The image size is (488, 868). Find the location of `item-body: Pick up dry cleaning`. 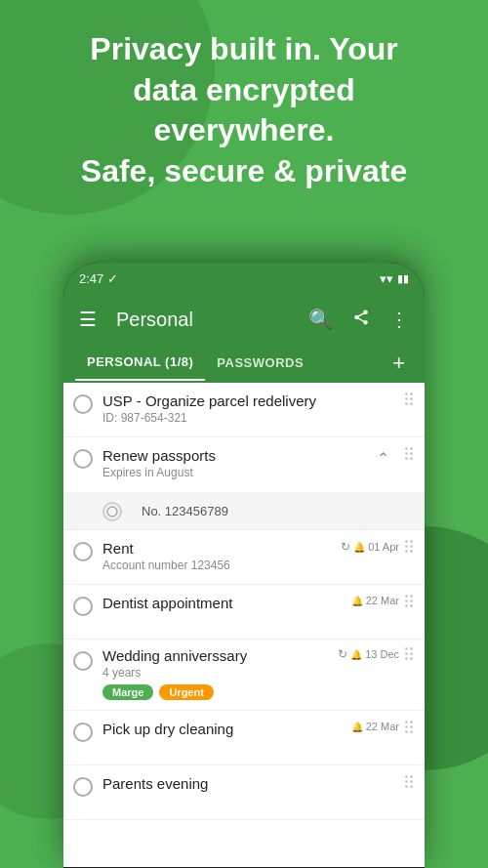

item-body: Pick up dry cleaning is located at coordinates (224, 728).